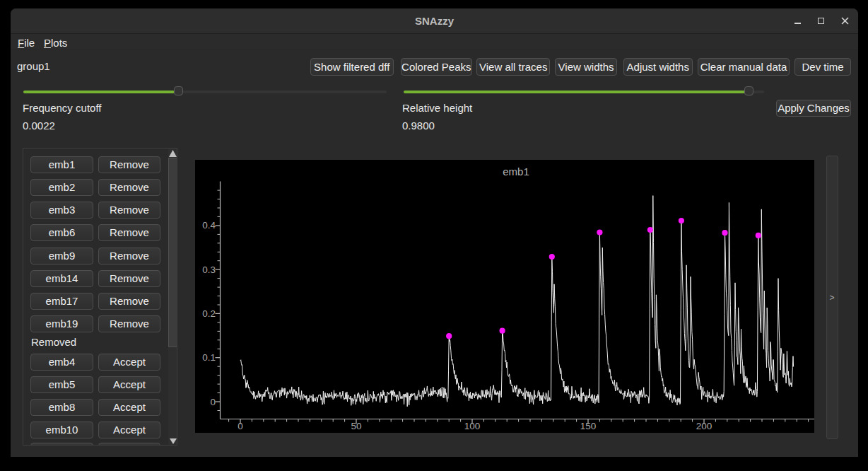 The width and height of the screenshot is (868, 471). What do you see at coordinates (209, 358) in the screenshot?
I see `svg-text: 0.1` at bounding box center [209, 358].